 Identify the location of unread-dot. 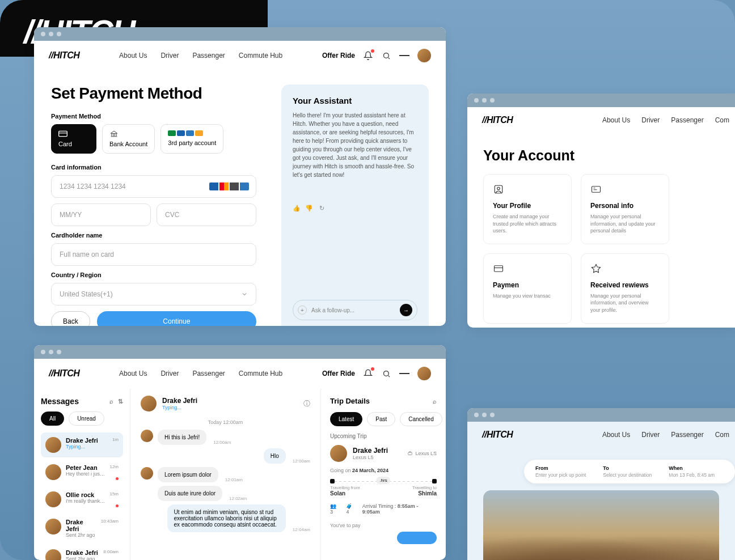
(117, 478).